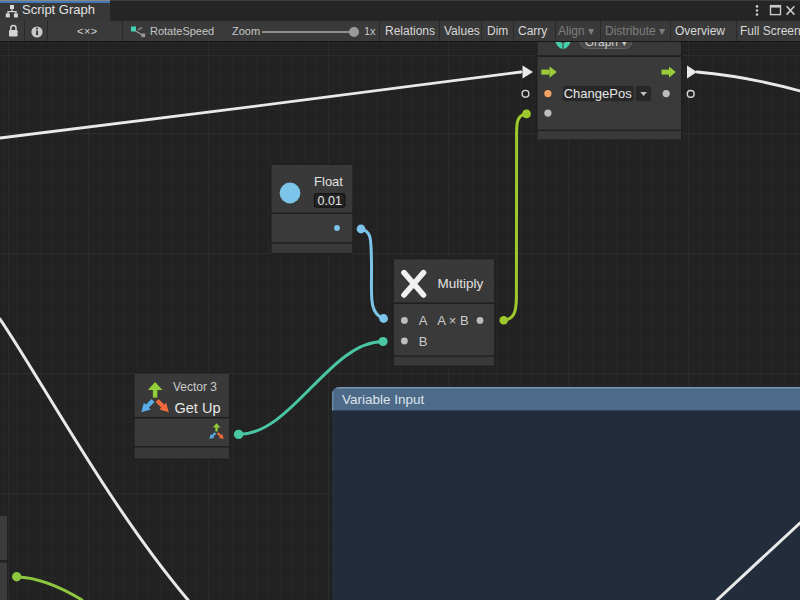 The width and height of the screenshot is (800, 600). Describe the element at coordinates (424, 342) in the screenshot. I see `svg-text: B` at that location.